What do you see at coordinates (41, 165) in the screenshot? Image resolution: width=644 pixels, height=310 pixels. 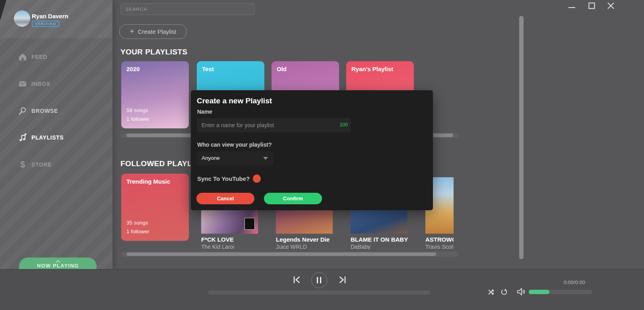 I see `sidebar-item-label: STORE` at bounding box center [41, 165].